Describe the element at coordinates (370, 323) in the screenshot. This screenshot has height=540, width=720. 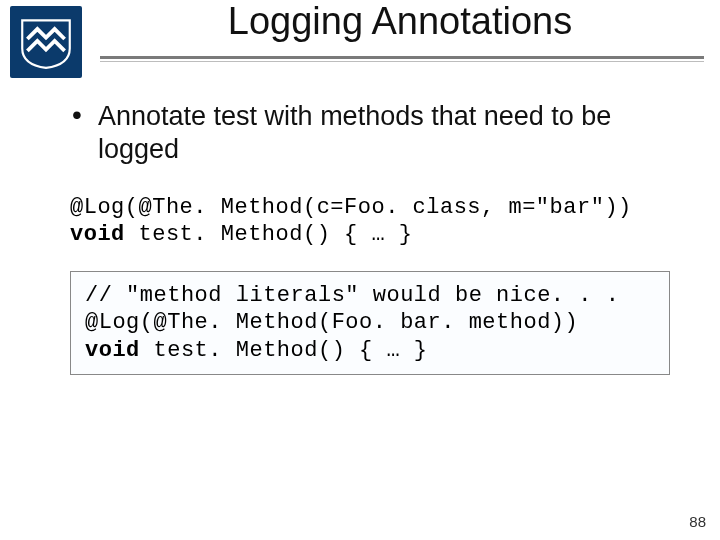
I see `code-line: @Log(@The. Method(Foo. bar. method))` at that location.